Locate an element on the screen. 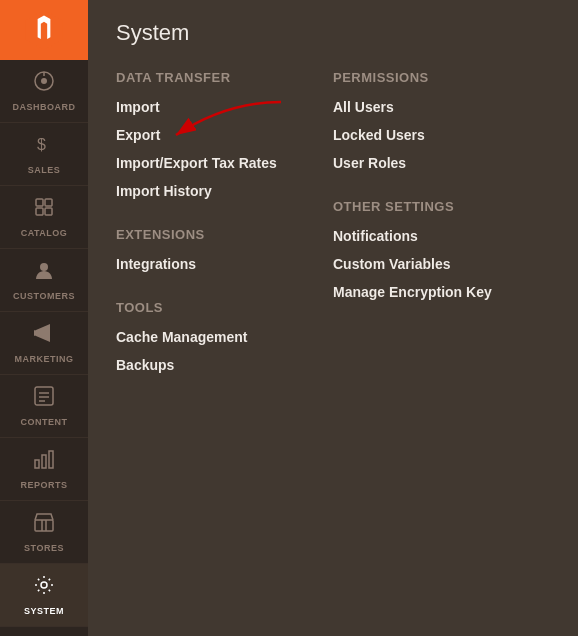 Image resolution: width=578 pixels, height=636 pixels. magento-logo-icon is located at coordinates (44, 30).